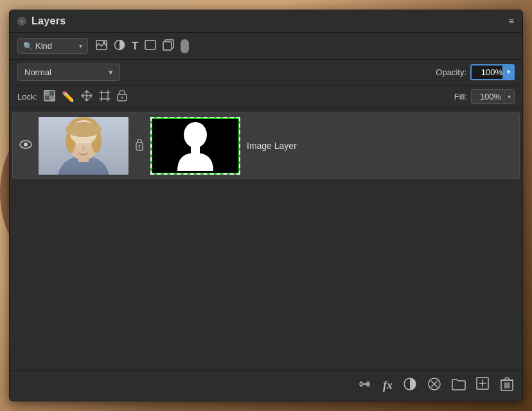 This screenshot has width=532, height=411. What do you see at coordinates (484, 96) in the screenshot?
I see `fill-group: Fill: 100% ▾` at bounding box center [484, 96].